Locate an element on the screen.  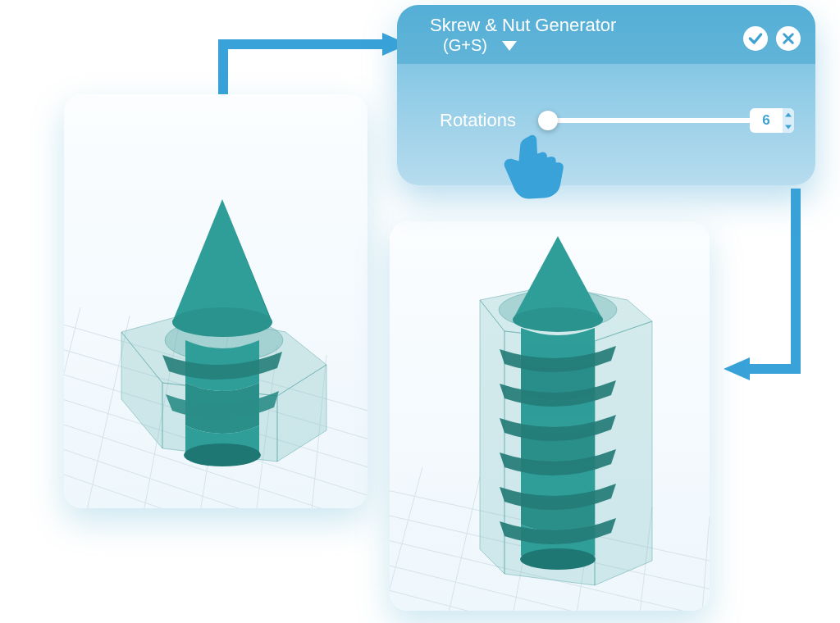
stepper-up-icon is located at coordinates (788, 115).